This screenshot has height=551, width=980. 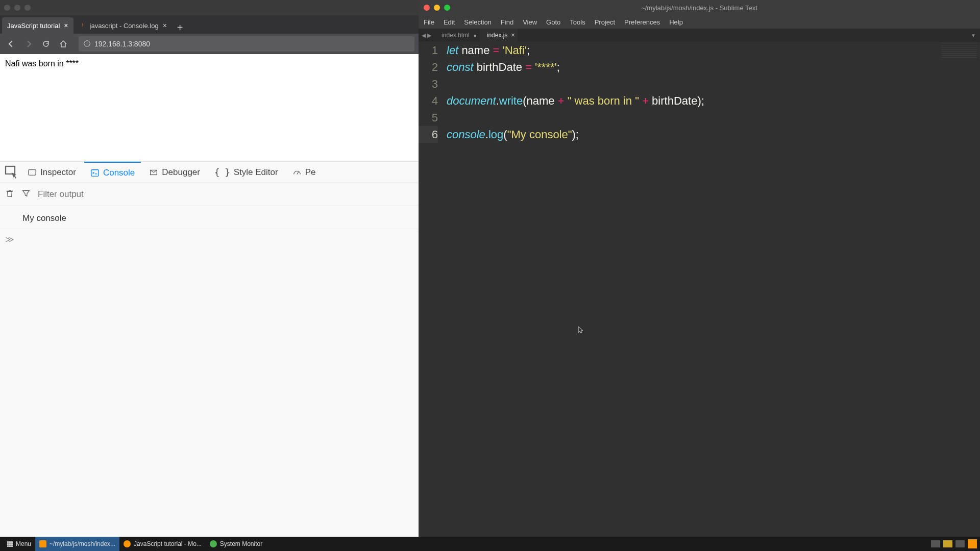 What do you see at coordinates (525, 101) in the screenshot?
I see `punct: (` at bounding box center [525, 101].